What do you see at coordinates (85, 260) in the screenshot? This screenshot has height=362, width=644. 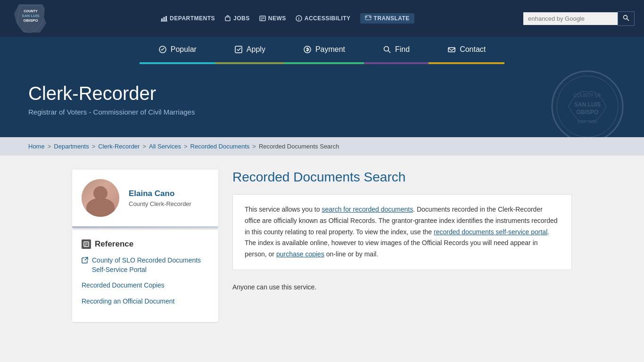 I see `external-link-icon` at bounding box center [85, 260].